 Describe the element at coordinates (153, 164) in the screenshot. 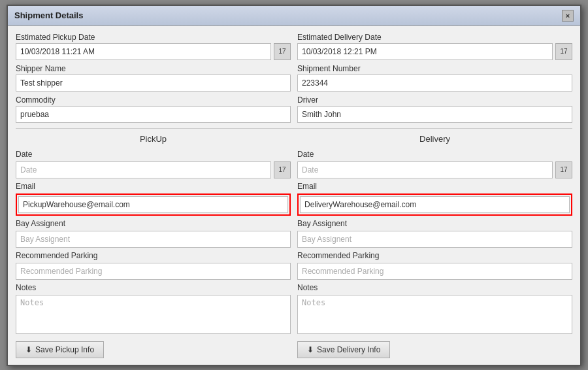

I see `pickup-date-row: Date 17` at that location.